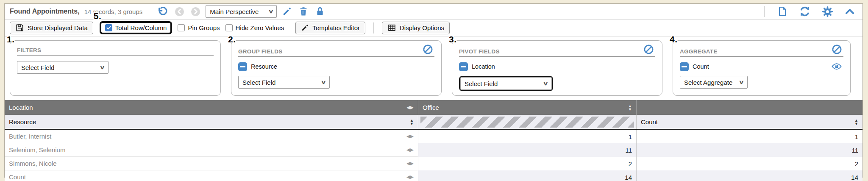  I want to click on group-field-chip-row: Resource, so click(337, 67).